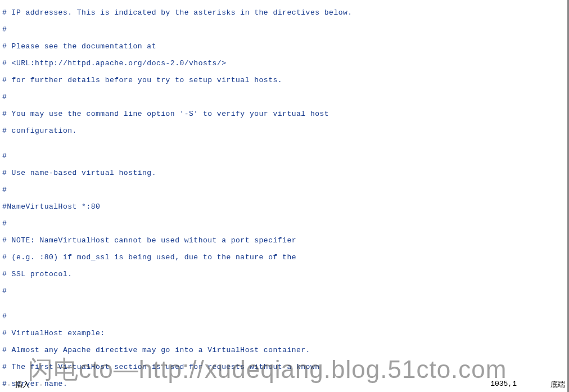  What do you see at coordinates (283, 207) in the screenshot?
I see `config-line: #NameVirtualHost *:80` at bounding box center [283, 207].